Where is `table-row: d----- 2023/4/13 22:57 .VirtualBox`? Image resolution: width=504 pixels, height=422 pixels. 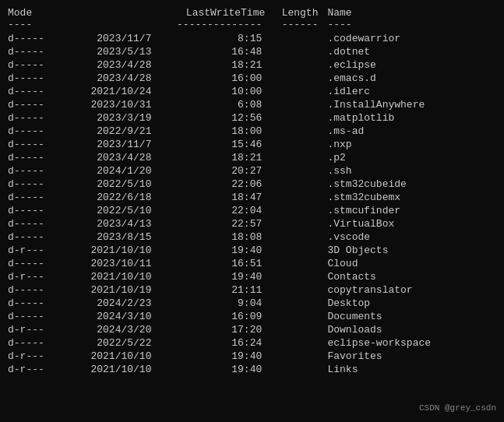
table-row: d----- 2023/4/13 22:57 .VirtualBox is located at coordinates (252, 224).